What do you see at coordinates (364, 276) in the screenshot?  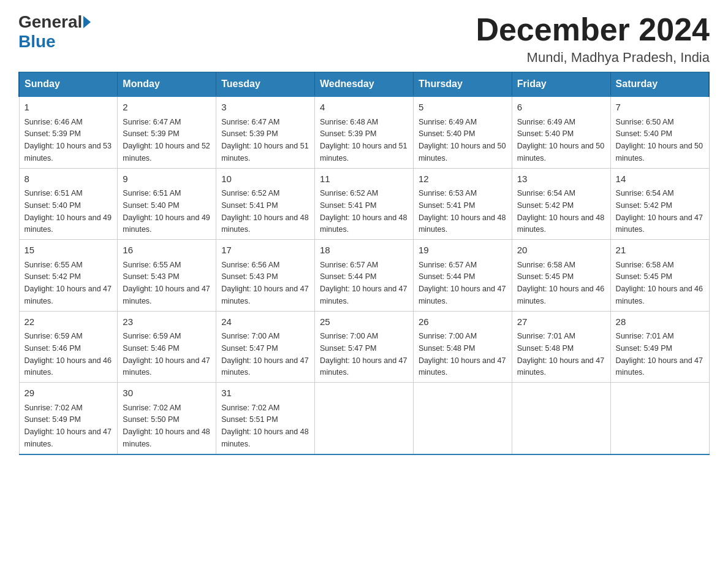 I see `calendar-day-cell: 18Sunrise: 6:57 AM Sunset: 5:44 PM Dayli…` at bounding box center [364, 276].